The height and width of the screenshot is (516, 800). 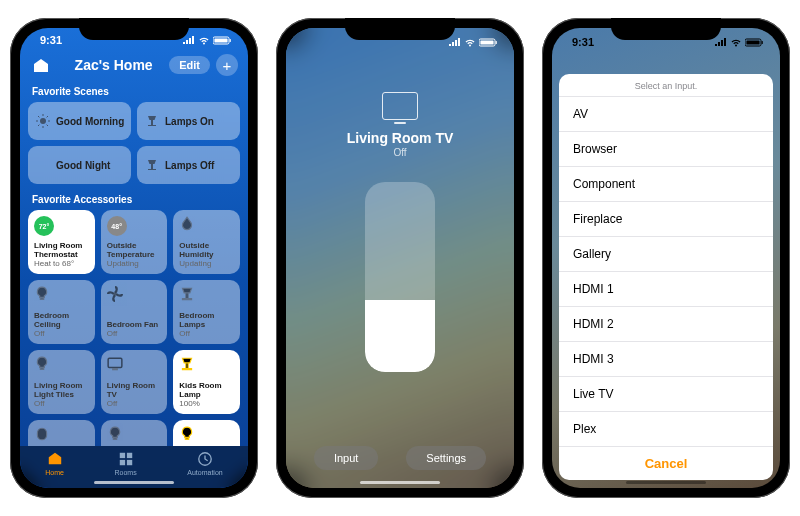 I want to click on input-button: Input, so click(x=346, y=458).